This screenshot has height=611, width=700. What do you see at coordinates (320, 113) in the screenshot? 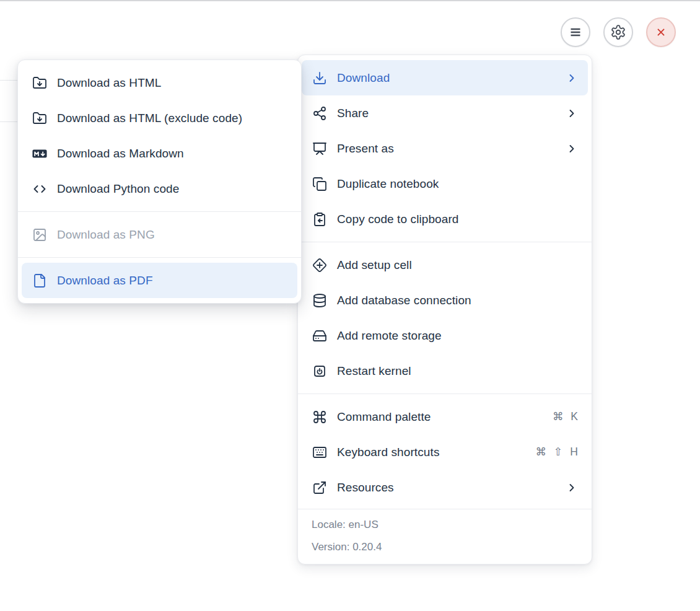
I see `share-icon` at bounding box center [320, 113].